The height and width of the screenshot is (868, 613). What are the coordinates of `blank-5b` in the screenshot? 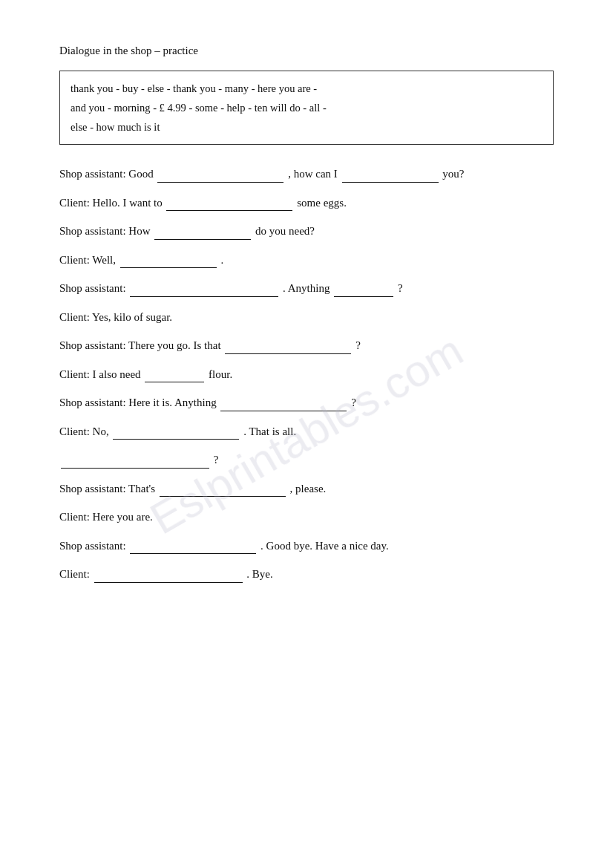 It's located at (364, 291).